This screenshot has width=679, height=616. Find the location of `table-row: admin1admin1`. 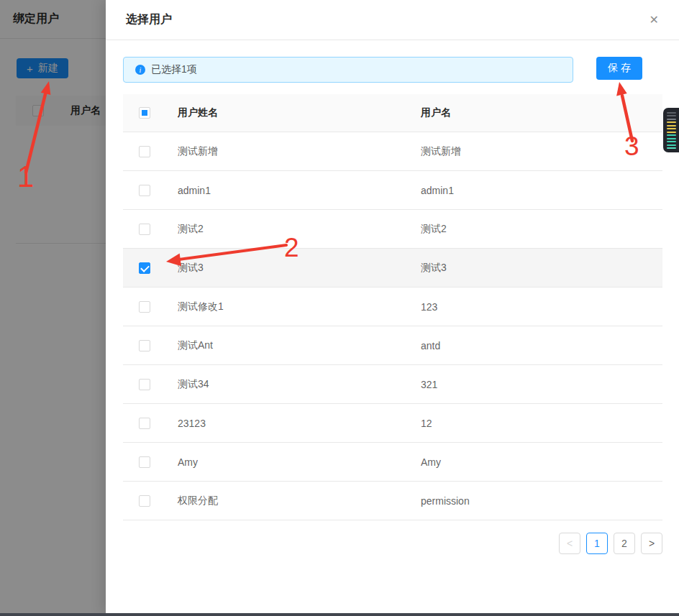

table-row: admin1admin1 is located at coordinates (393, 190).